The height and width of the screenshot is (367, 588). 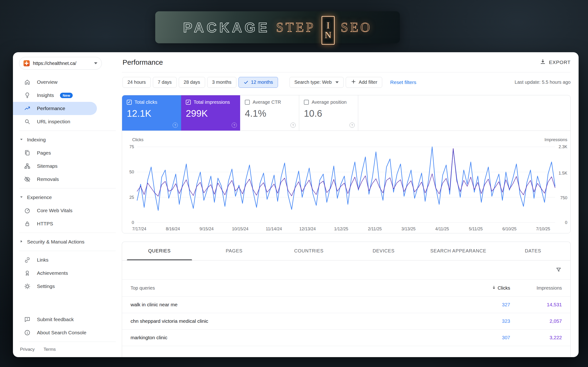 What do you see at coordinates (27, 82) in the screenshot?
I see `home-icon` at bounding box center [27, 82].